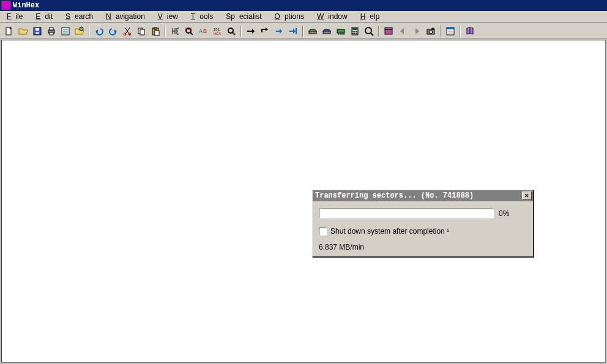 The height and width of the screenshot is (364, 607). What do you see at coordinates (141, 31) in the screenshot?
I see `copy-icon` at bounding box center [141, 31].